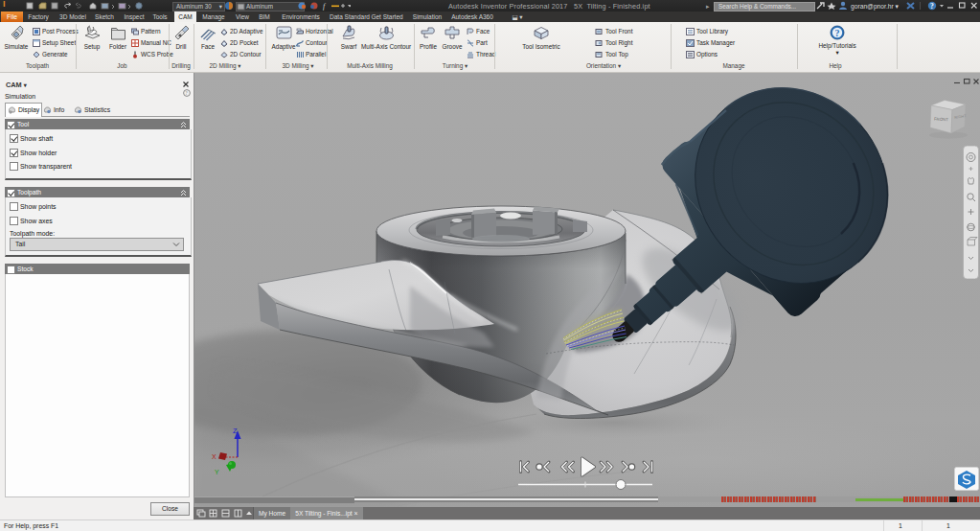  What do you see at coordinates (325, 6) in the screenshot?
I see `svg-text: f` at bounding box center [325, 6].